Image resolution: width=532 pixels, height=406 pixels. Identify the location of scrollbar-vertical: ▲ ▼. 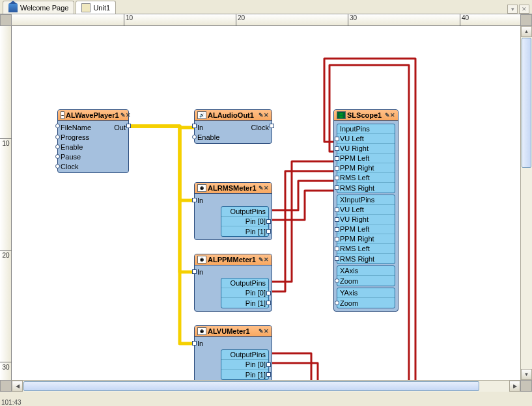
(526, 203).